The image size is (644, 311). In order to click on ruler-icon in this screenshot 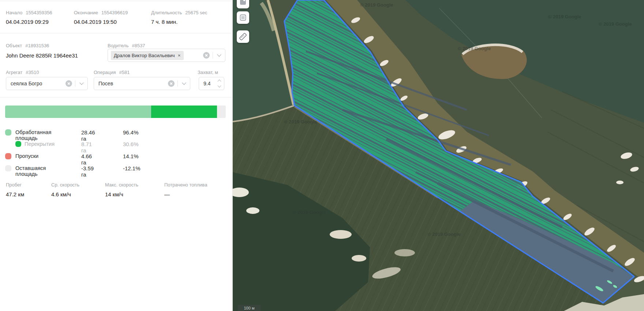, I will do `click(243, 37)`.